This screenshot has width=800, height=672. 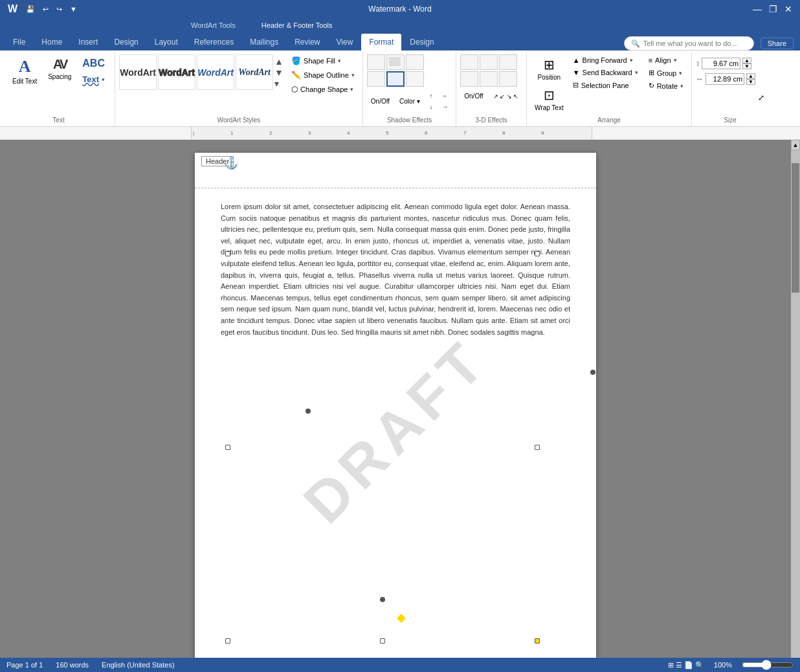 I want to click on close-button: ✕, so click(x=788, y=9).